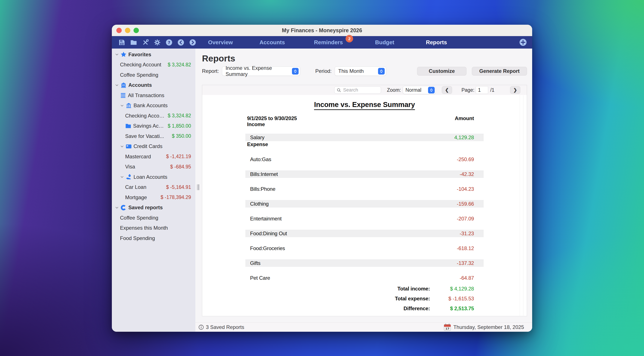 This screenshot has width=644, height=356. I want to click on category-amount: -618.12, so click(466, 248).